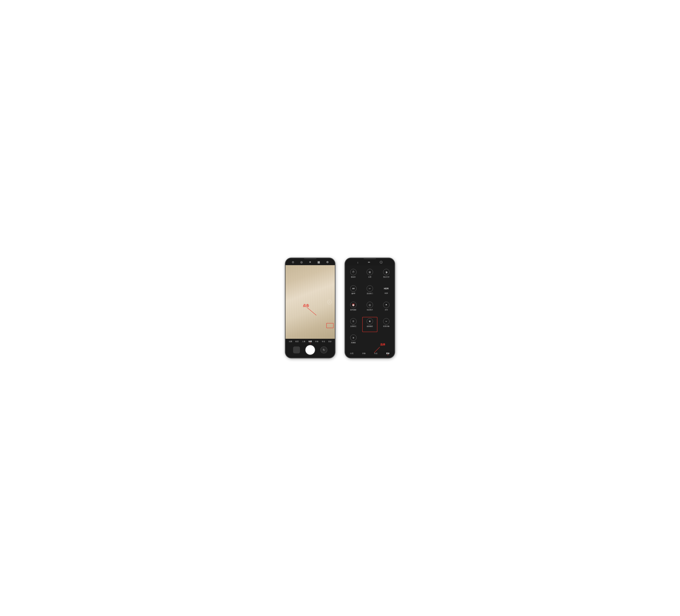 This screenshot has width=680, height=616. What do you see at coordinates (353, 293) in the screenshot?
I see `ar-label: 趣AR` at bounding box center [353, 293].